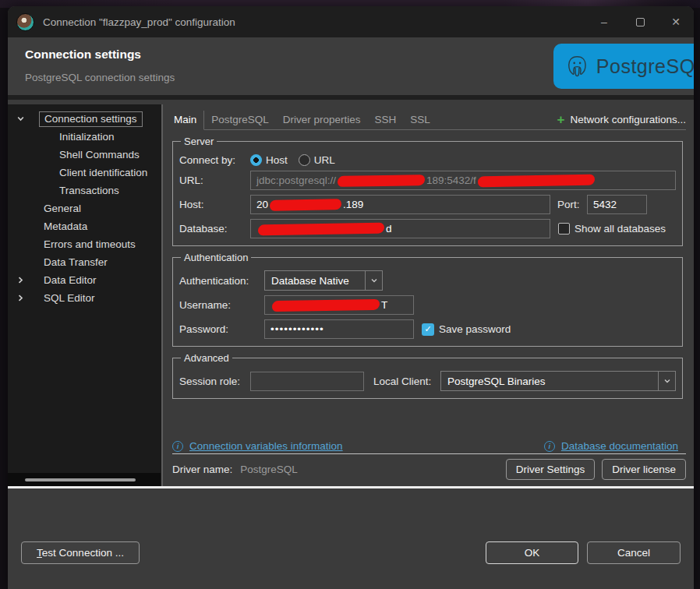 The height and width of the screenshot is (589, 700). Describe the element at coordinates (676, 22) in the screenshot. I see `close-button: ✕` at that location.